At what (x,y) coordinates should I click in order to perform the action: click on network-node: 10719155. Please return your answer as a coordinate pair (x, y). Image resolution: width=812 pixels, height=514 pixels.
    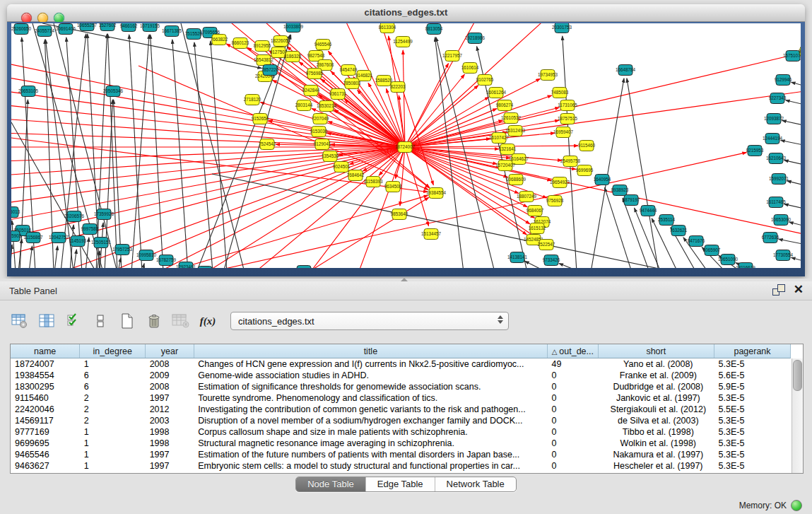
    Looking at the image, I should click on (150, 28).